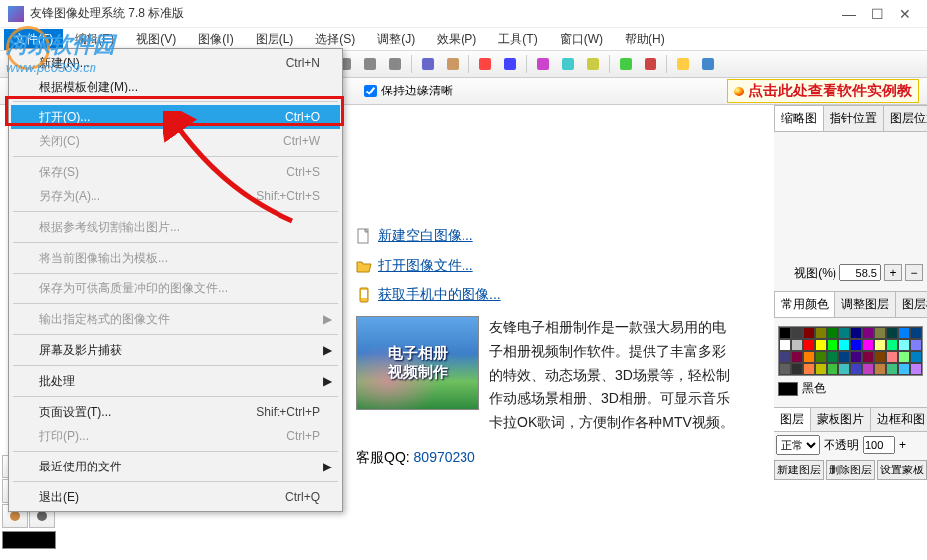  I want to click on menu-item: 新建(N)...Ctrl+N, so click(175, 63).